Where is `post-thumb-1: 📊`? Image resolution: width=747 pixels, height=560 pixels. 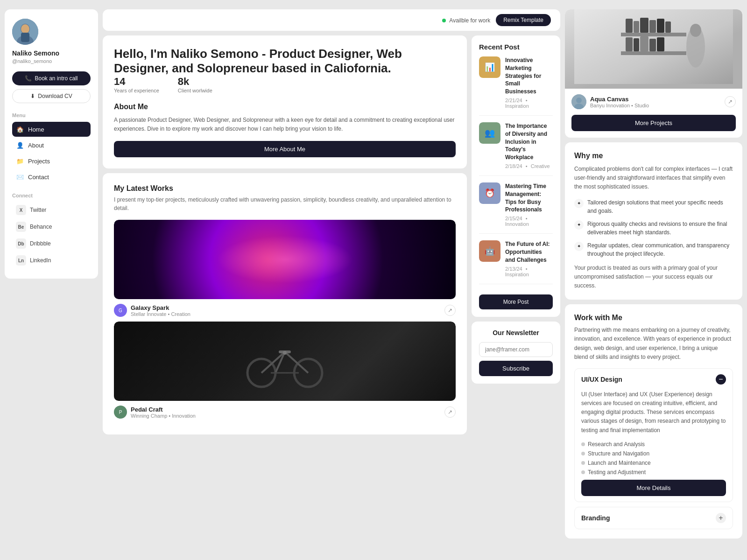 post-thumb-1: 📊 is located at coordinates (490, 67).